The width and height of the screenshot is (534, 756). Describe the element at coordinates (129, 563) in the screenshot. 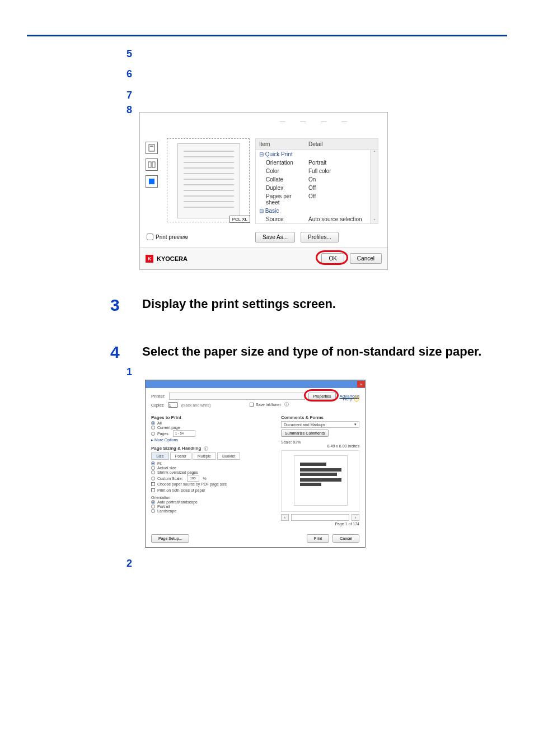

I see `substep-4-2: 2` at that location.